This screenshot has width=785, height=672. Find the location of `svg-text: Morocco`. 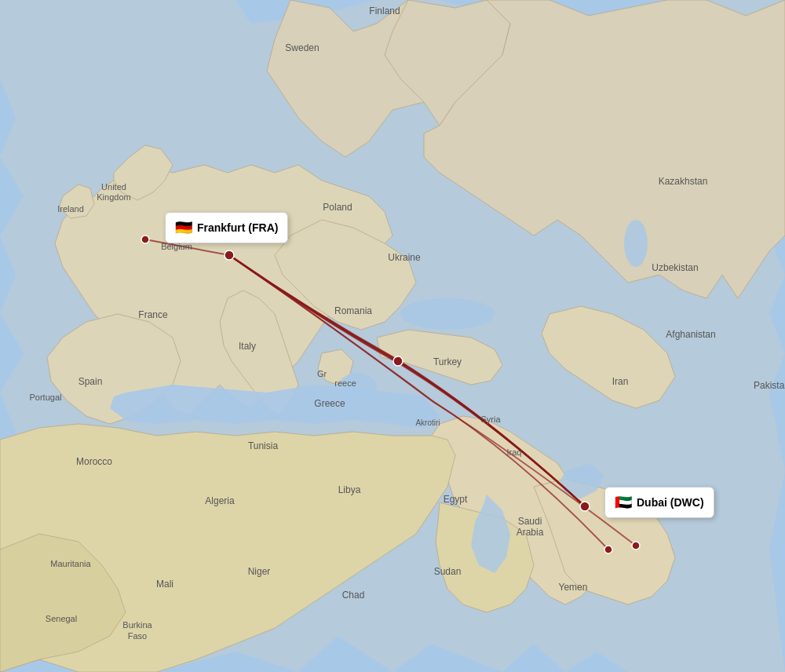

svg-text: Morocco is located at coordinates (94, 462).